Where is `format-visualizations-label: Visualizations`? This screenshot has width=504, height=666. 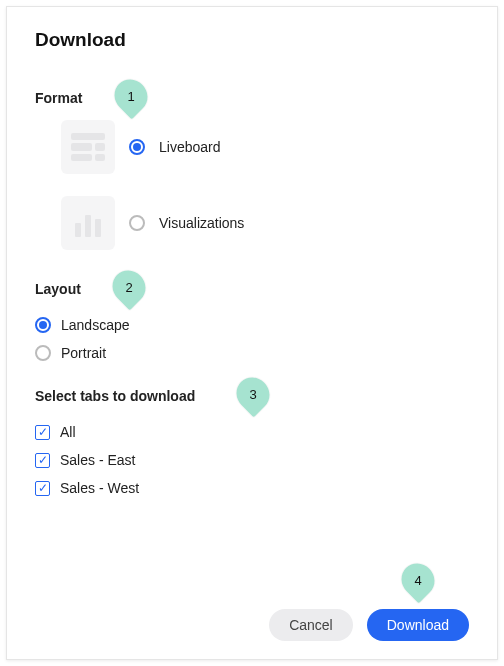
format-visualizations-label: Visualizations is located at coordinates (202, 223).